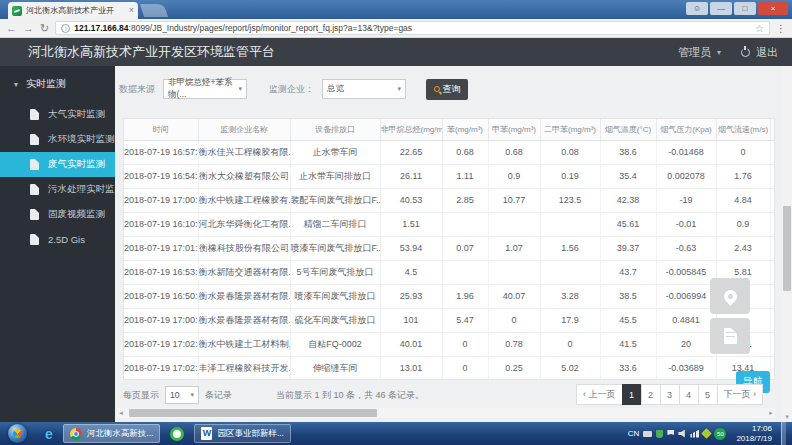  What do you see at coordinates (182, 395) in the screenshot?
I see `page-size-select: 10 ▾` at bounding box center [182, 395].